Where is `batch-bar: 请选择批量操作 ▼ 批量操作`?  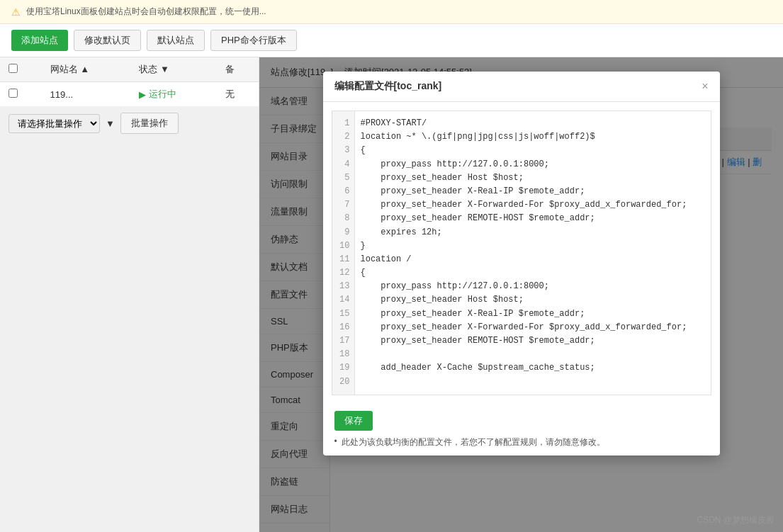
batch-bar: 请选择批量操作 ▼ 批量操作 is located at coordinates (129, 123).